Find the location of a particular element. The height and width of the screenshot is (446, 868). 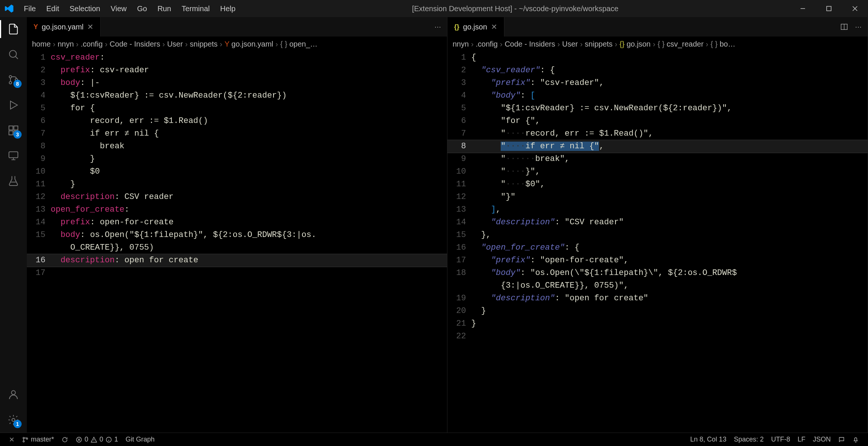

feedback-icon is located at coordinates (842, 440).